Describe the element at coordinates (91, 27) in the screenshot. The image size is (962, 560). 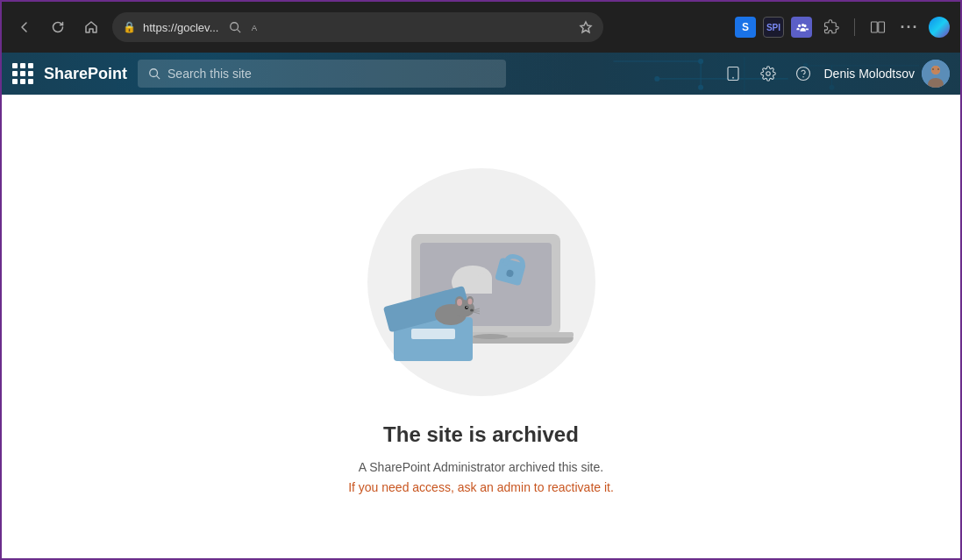
I see `home-button` at that location.